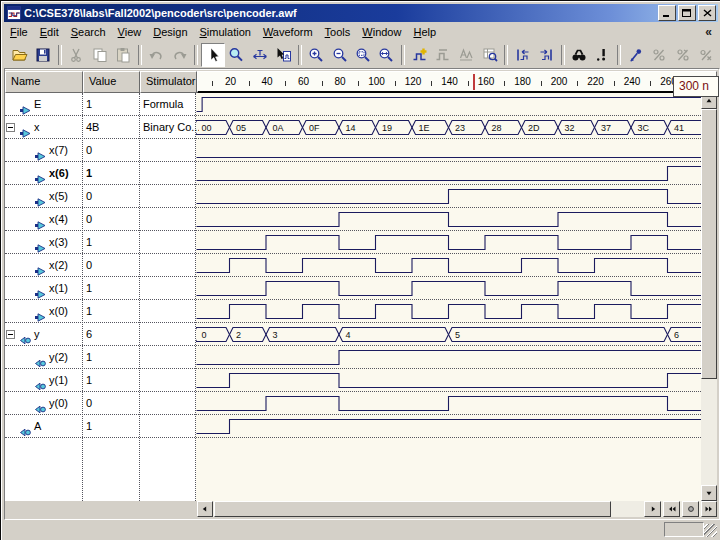  What do you see at coordinates (100, 266) in the screenshot?
I see `signal-row-x2: x(2)0` at bounding box center [100, 266].